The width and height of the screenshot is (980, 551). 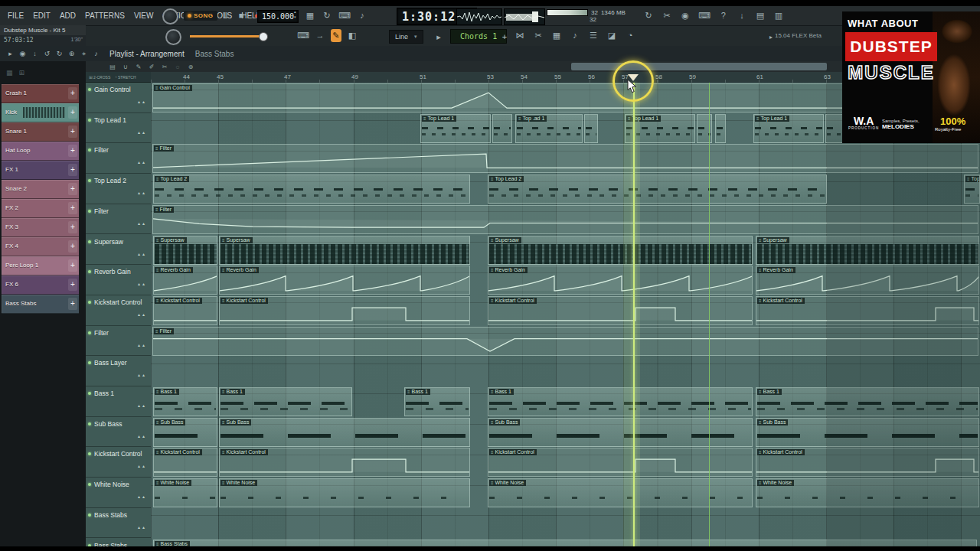 I want to click on track-header-supersaw: Supersaw▴▴, so click(x=118, y=250).